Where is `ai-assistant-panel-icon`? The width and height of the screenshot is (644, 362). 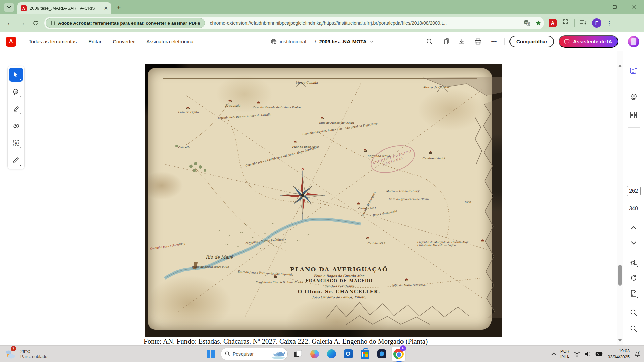 ai-assistant-panel-icon is located at coordinates (634, 71).